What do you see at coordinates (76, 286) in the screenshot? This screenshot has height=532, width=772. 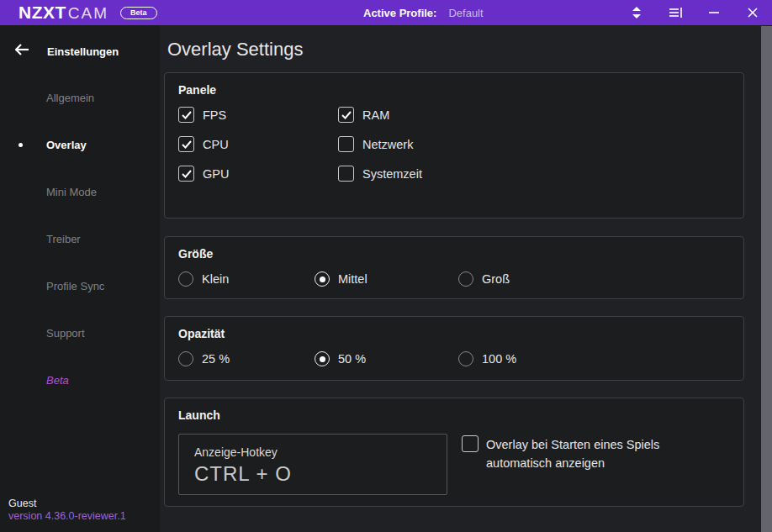 I see `sidebar-item-label: Profile Sync` at bounding box center [76, 286].